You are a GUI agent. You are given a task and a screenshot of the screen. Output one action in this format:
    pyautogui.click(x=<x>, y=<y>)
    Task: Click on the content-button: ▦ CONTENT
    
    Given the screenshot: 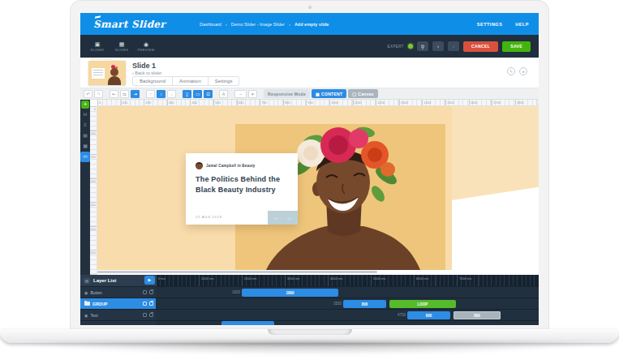 What is the action you would take?
    pyautogui.click(x=329, y=94)
    